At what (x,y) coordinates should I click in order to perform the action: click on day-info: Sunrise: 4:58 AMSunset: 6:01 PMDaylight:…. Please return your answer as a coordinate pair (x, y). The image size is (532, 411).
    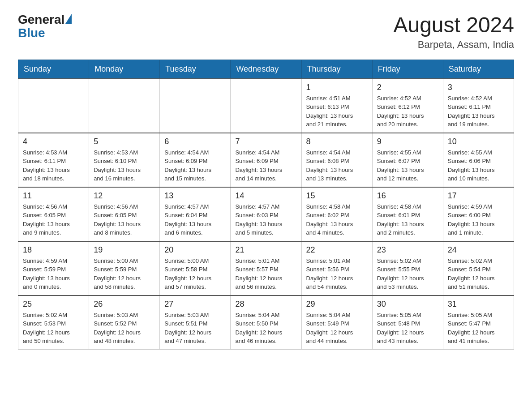
    Looking at the image, I should click on (408, 220).